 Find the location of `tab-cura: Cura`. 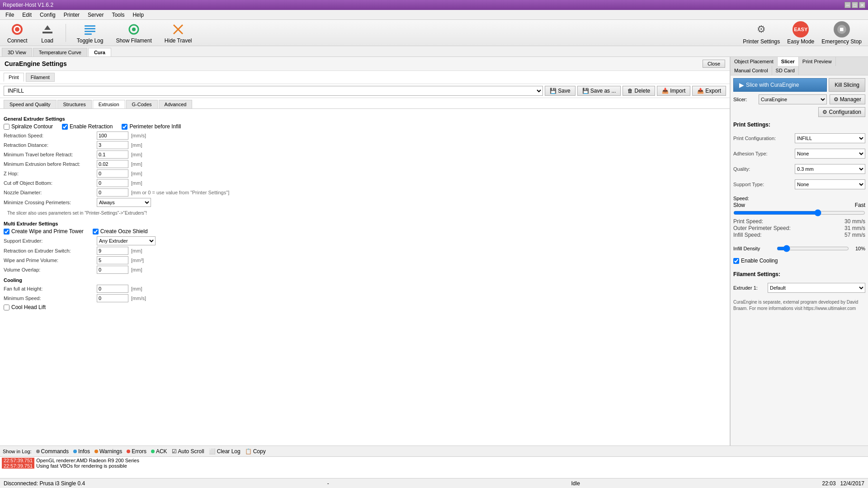

tab-cura: Cura is located at coordinates (99, 52).